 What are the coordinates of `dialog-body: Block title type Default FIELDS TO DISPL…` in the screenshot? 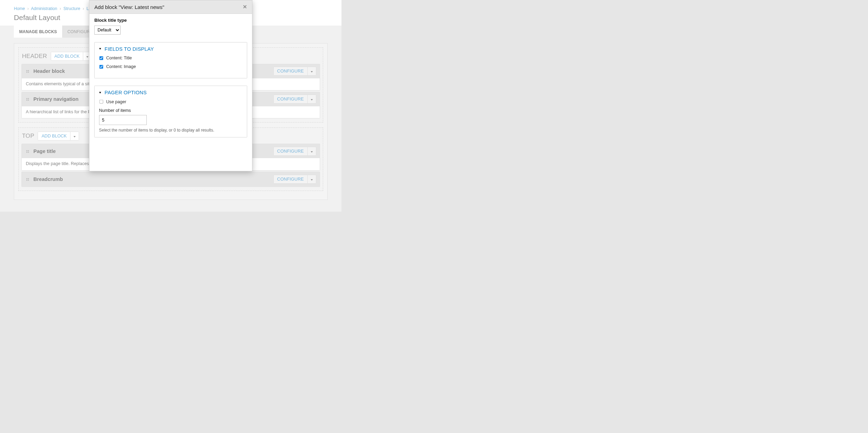 It's located at (171, 93).